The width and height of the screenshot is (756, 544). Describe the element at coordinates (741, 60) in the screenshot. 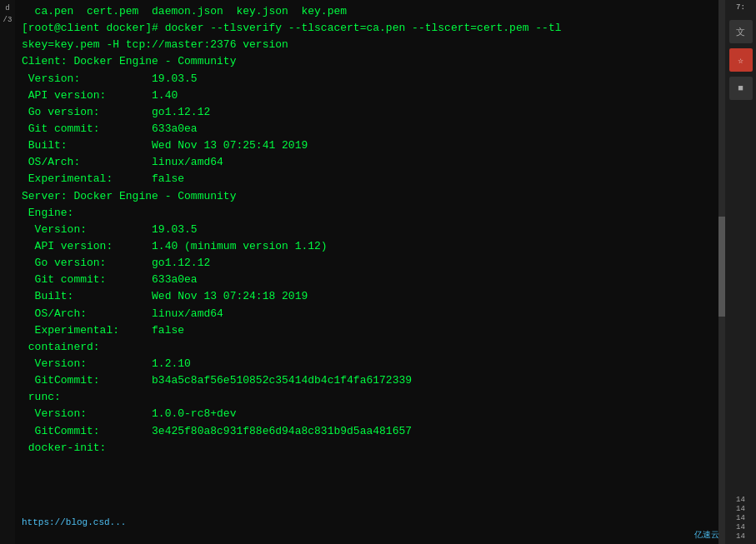

I see `right-icon-star: ☆` at that location.